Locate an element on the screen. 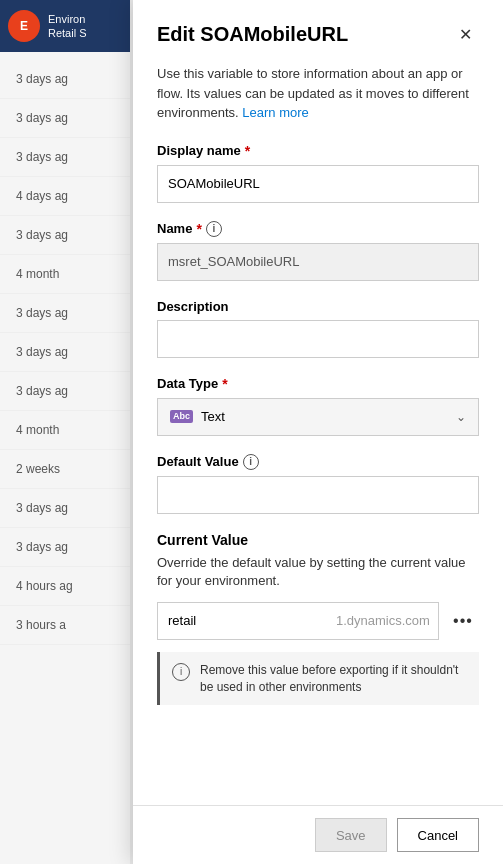 This screenshot has height=864, width=503. current-value-input is located at coordinates (252, 620).